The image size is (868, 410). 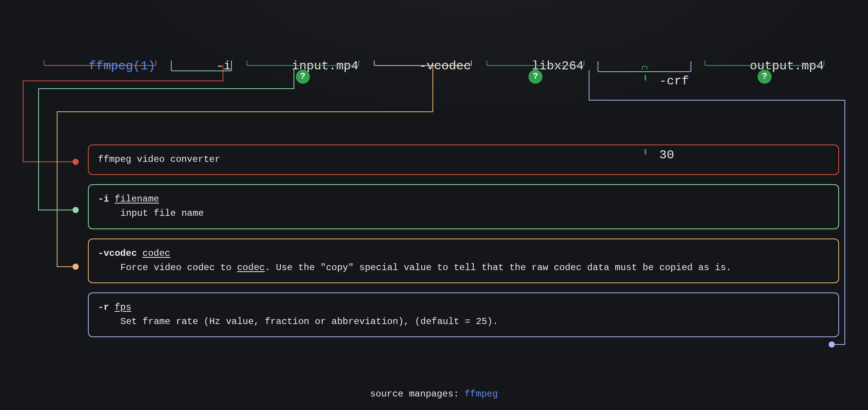 What do you see at coordinates (103, 308) in the screenshot?
I see `card-r-flag: -r` at bounding box center [103, 308].